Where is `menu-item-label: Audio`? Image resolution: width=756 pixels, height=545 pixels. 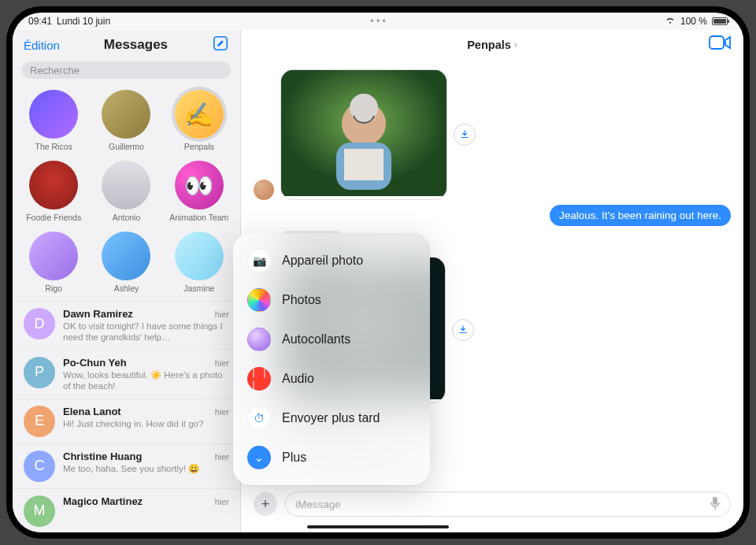 menu-item-label: Audio is located at coordinates (298, 379).